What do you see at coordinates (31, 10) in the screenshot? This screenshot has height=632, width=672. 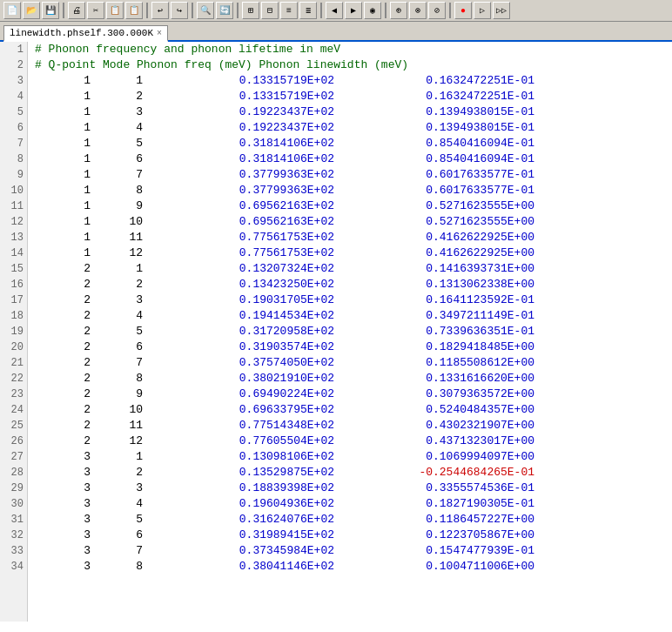 I see `toolbar-btn-open: 📂` at bounding box center [31, 10].